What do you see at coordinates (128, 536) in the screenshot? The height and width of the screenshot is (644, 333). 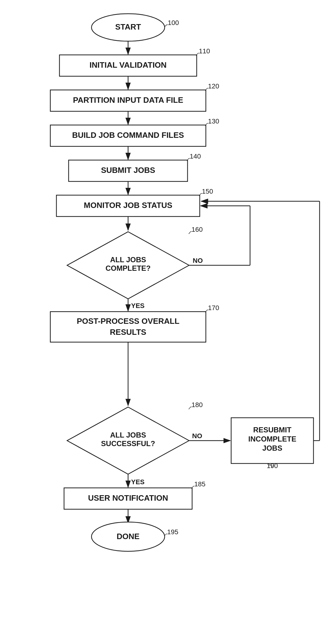 I see `done-label: DONE` at bounding box center [128, 536].